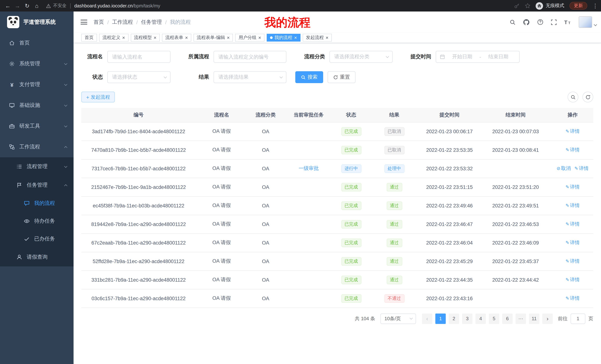 This screenshot has height=364, width=601. What do you see at coordinates (462, 57) in the screenshot?
I see `date-start-placeholder: 开始日期` at bounding box center [462, 57].